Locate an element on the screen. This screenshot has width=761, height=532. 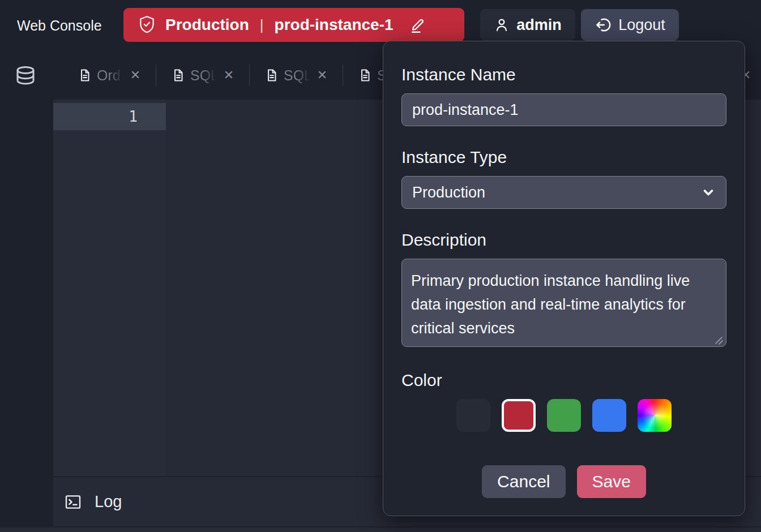
color-swatch-blue is located at coordinates (609, 415).